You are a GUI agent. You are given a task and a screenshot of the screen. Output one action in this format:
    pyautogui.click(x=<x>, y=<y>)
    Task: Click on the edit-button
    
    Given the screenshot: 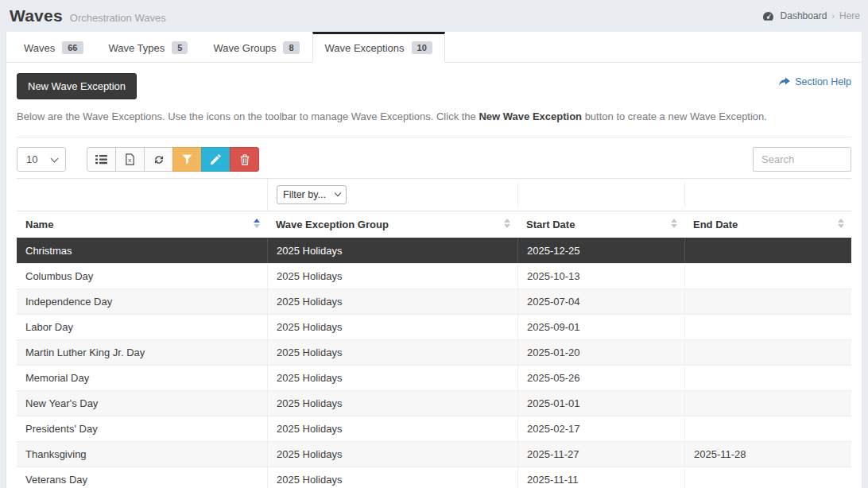 What is the action you would take?
    pyautogui.click(x=216, y=159)
    